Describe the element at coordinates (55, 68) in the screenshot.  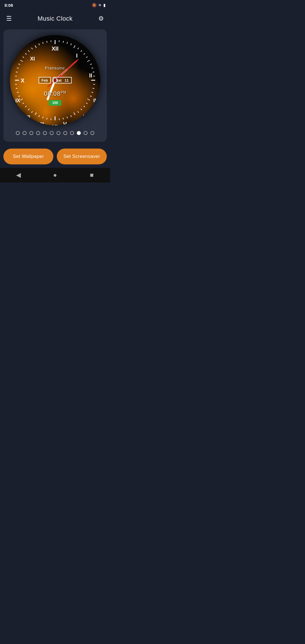
I see `clock-label: Pransuinc` at that location.